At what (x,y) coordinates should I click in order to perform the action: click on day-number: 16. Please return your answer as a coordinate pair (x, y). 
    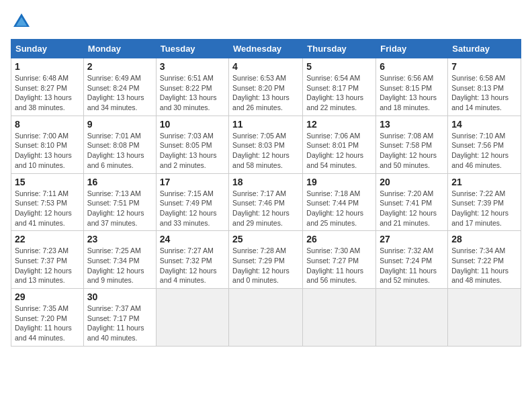
    Looking at the image, I should click on (120, 182).